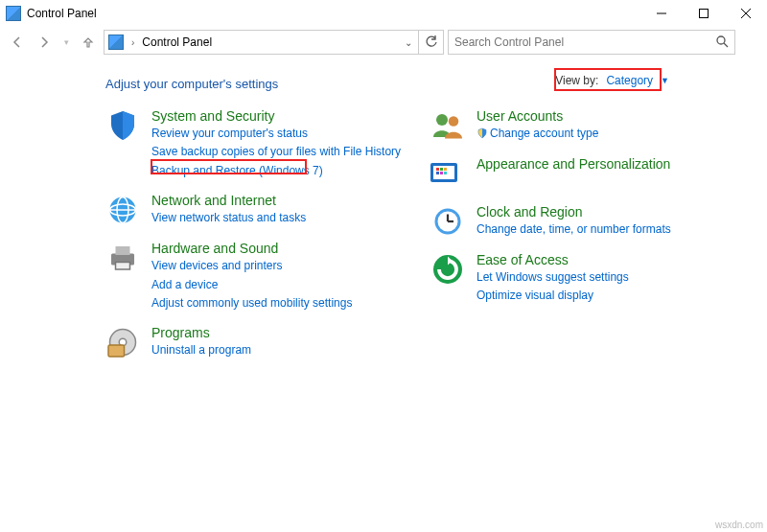 The image size is (767, 532). Describe the element at coordinates (276, 151) in the screenshot. I see `link-file-history: Save backup copies of your files with Fi…` at that location.